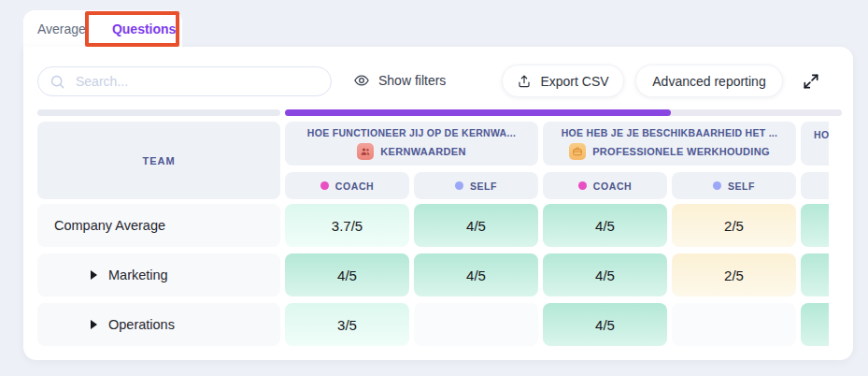 The image size is (868, 376). What do you see at coordinates (815, 144) in the screenshot?
I see `question-header-3-partial: HO` at bounding box center [815, 144].